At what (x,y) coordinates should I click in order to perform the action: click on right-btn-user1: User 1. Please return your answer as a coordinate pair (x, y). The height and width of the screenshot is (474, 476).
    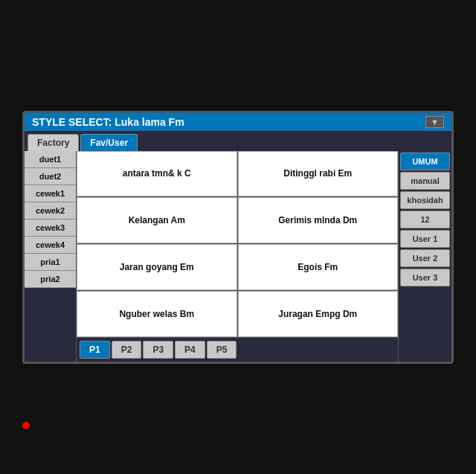
    Looking at the image, I should click on (425, 239).